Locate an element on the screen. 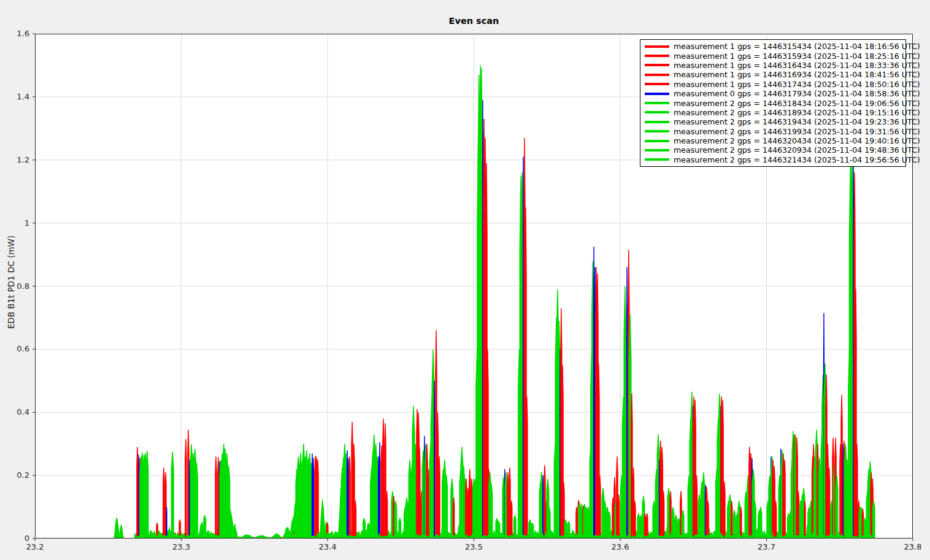 The height and width of the screenshot is (560, 930). legend-label: measurement 2 gps = 1446320434 (2025-11-… is located at coordinates (797, 141).